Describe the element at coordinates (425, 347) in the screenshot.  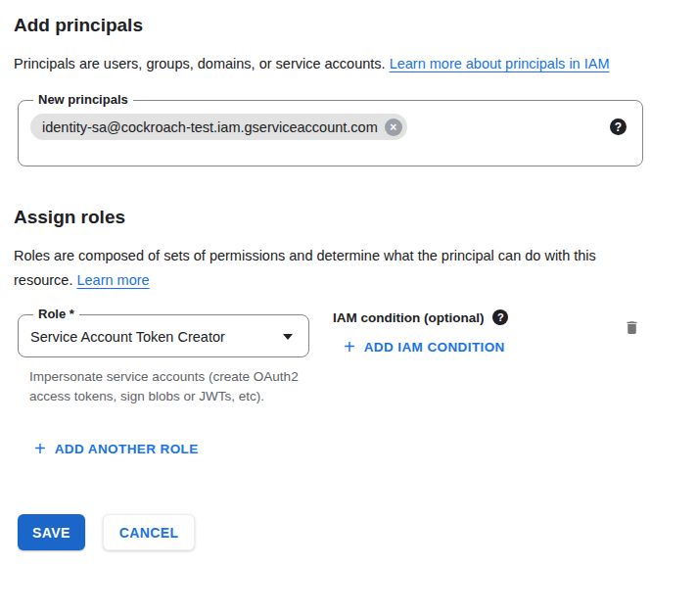
I see `add-iam-condition-button: + ADD IAM CONDITION` at that location.